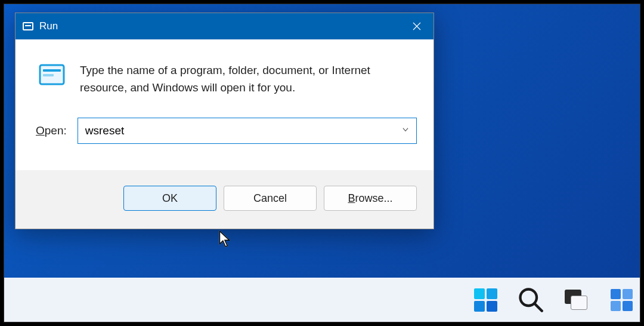 The height and width of the screenshot is (326, 644). I want to click on open-input, so click(247, 131).